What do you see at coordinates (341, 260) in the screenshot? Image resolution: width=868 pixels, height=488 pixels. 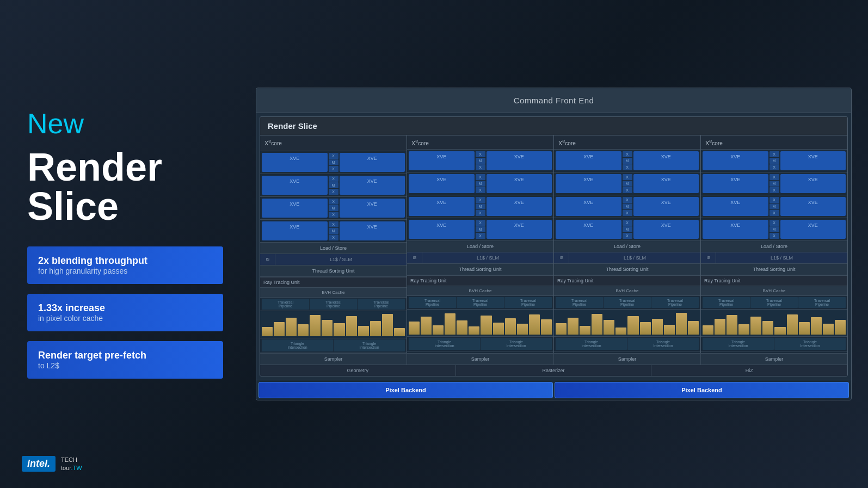 I see `l1slm-1: L1$ / SLM` at bounding box center [341, 260].